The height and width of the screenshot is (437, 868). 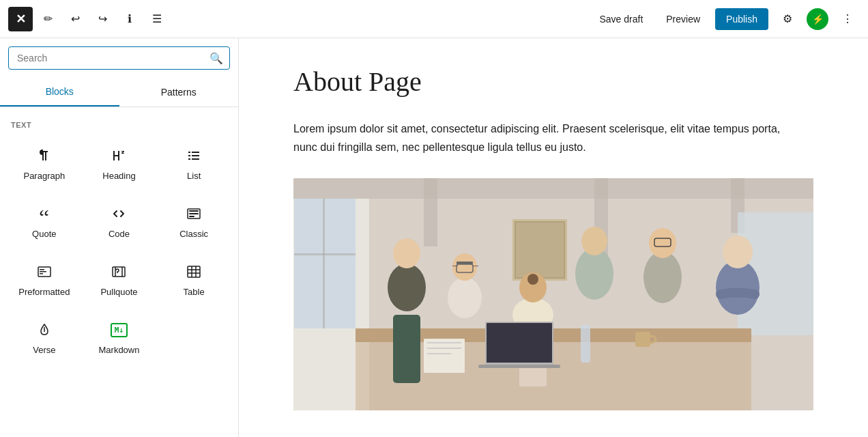 What do you see at coordinates (119, 214) in the screenshot?
I see `code-icon` at bounding box center [119, 214].